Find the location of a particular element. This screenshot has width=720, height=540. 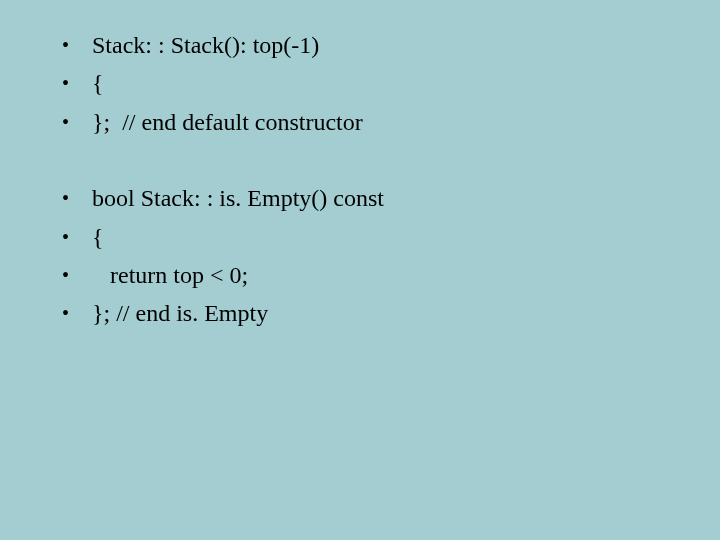

code-line: return top < 0; is located at coordinates (360, 275).